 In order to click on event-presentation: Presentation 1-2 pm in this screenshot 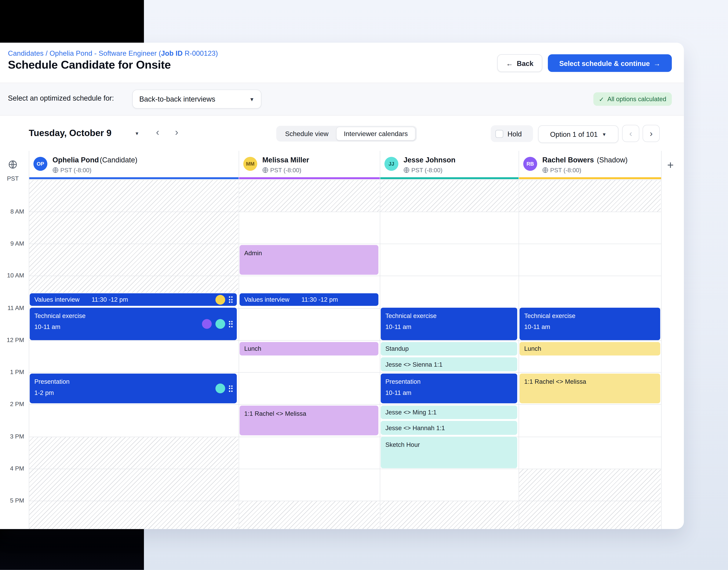, I will do `click(133, 388)`.